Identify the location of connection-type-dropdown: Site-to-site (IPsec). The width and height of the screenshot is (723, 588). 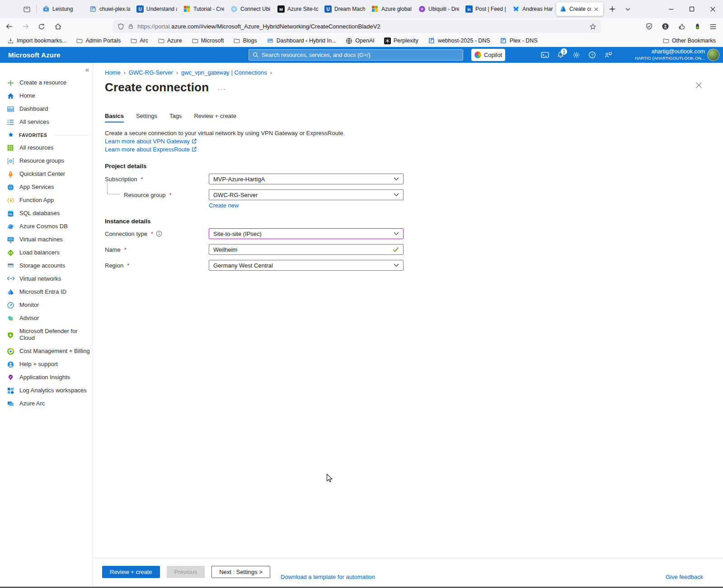
(306, 234).